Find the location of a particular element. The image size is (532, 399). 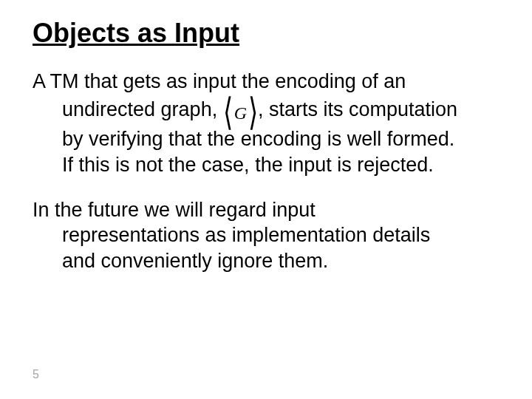

encoding-notation: ⟨G⟩ is located at coordinates (241, 111).